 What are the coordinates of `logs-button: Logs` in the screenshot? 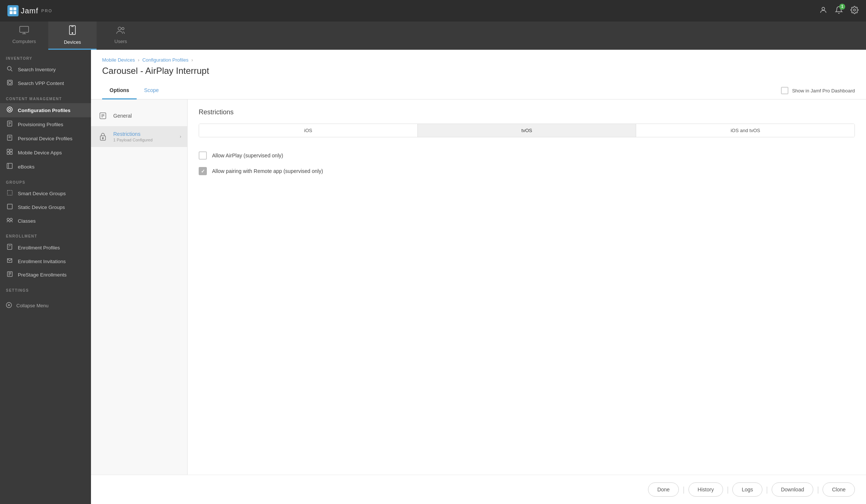 It's located at (747, 490).